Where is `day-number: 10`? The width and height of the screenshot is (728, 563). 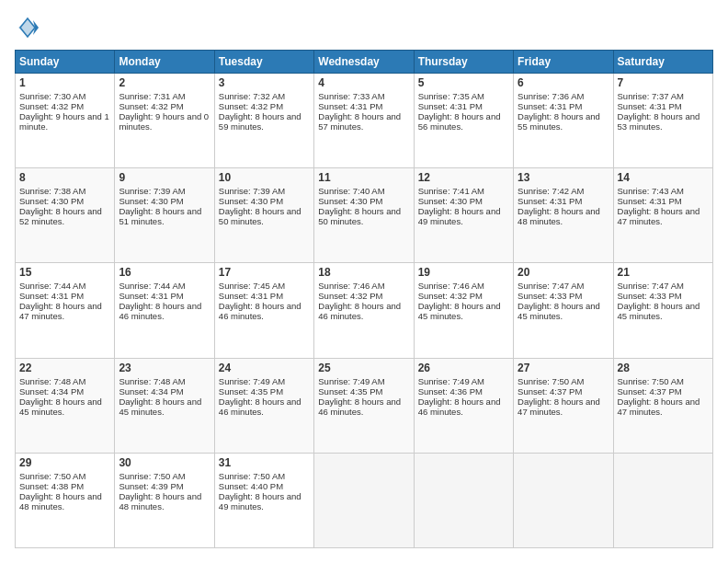 day-number: 10 is located at coordinates (265, 178).